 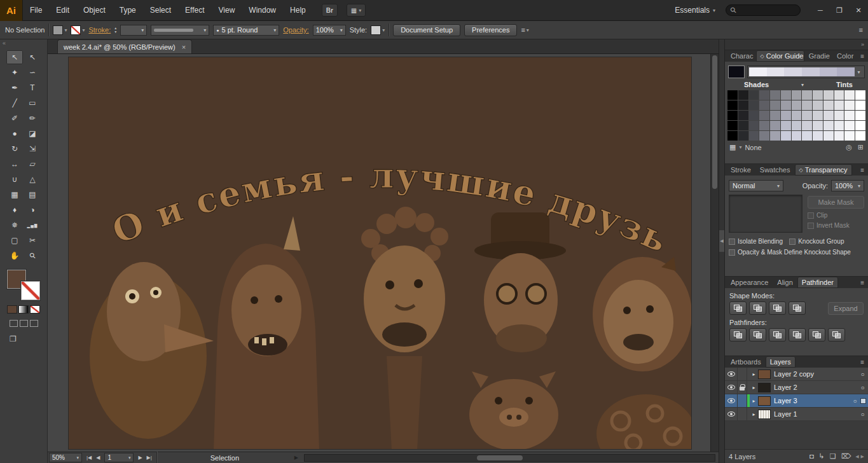 I want to click on workspace-switcher: Essentials▾, so click(x=695, y=10).